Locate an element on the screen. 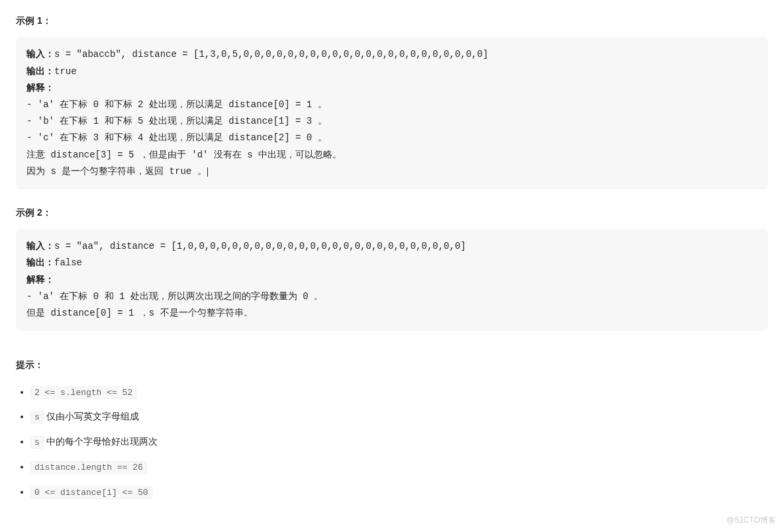 The width and height of the screenshot is (784, 532). output-value: true is located at coordinates (66, 71).